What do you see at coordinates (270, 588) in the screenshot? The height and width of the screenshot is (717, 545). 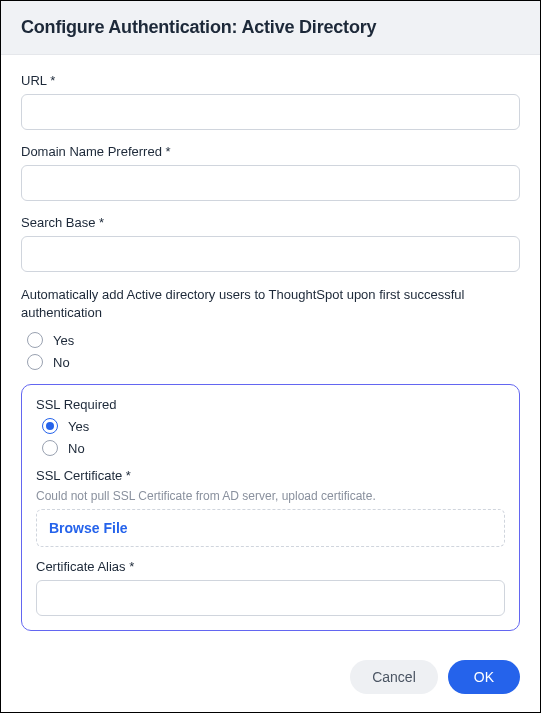 I see `cert-alias-group: Certificate Alias *` at bounding box center [270, 588].